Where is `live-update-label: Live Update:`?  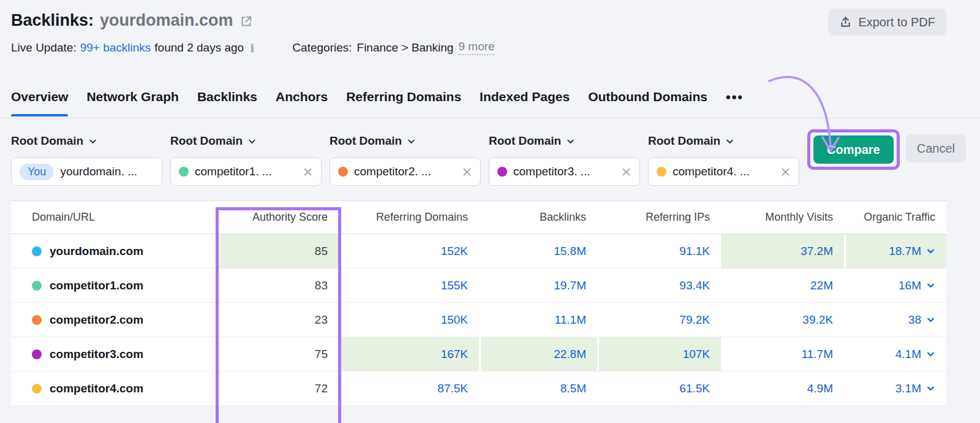 live-update-label: Live Update: is located at coordinates (44, 48).